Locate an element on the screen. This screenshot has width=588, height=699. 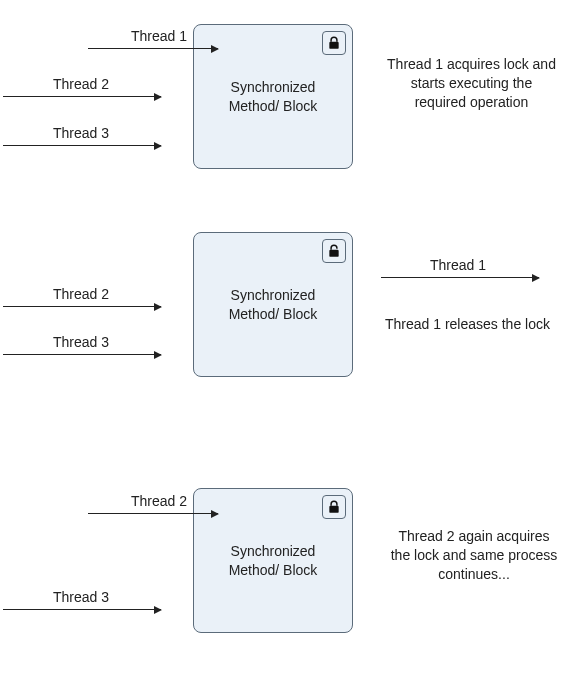
sync-block-stage2: Synchronized Method/ Block is located at coordinates (273, 304).